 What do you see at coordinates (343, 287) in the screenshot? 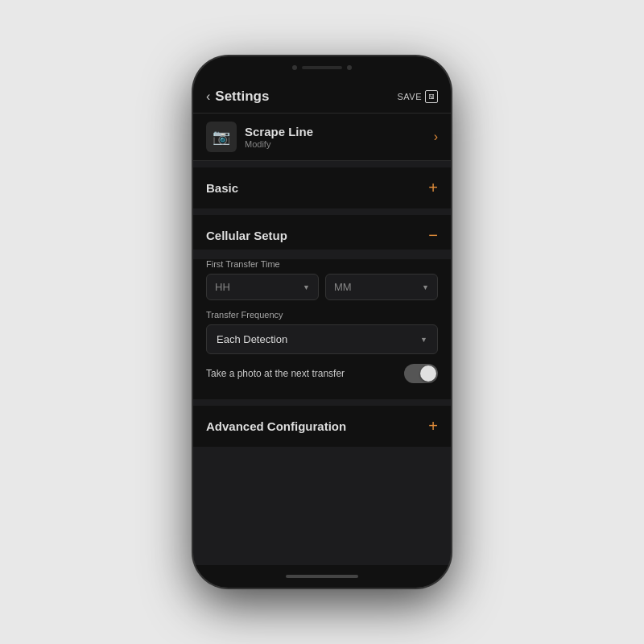
I see `minute-placeholder: MM` at bounding box center [343, 287].